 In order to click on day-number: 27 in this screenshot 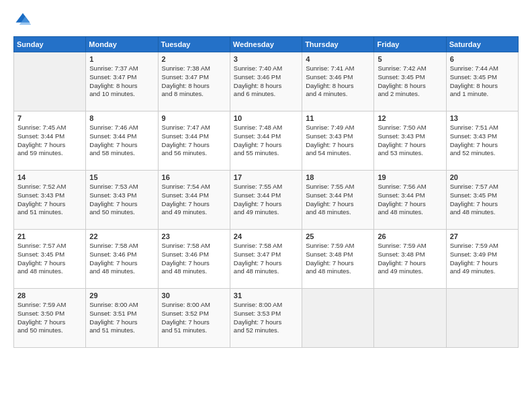, I will do `click(482, 236)`.